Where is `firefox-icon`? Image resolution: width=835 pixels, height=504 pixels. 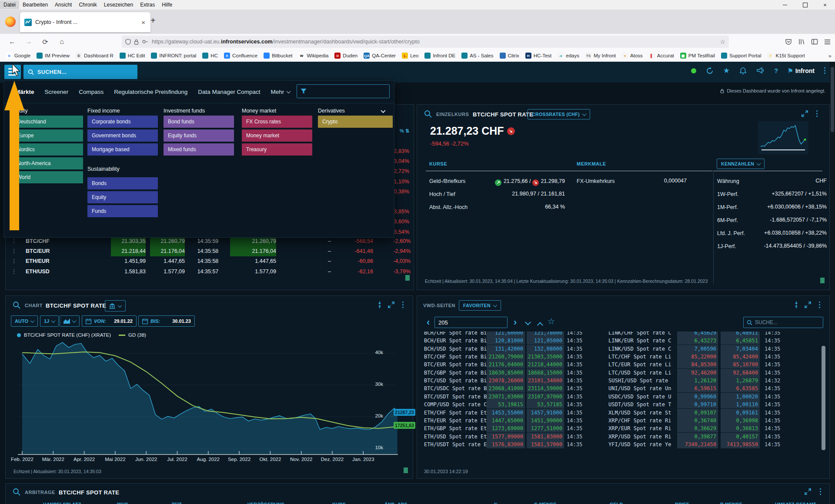 firefox-icon is located at coordinates (10, 22).